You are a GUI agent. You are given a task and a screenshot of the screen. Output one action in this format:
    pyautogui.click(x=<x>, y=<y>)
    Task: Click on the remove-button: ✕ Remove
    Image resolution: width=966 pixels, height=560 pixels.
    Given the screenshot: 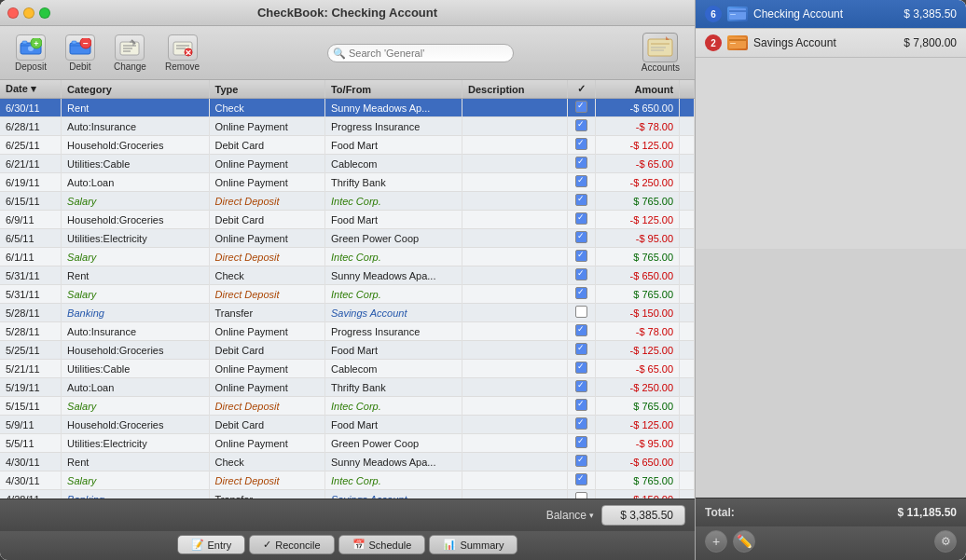 What is the action you would take?
    pyautogui.click(x=183, y=53)
    